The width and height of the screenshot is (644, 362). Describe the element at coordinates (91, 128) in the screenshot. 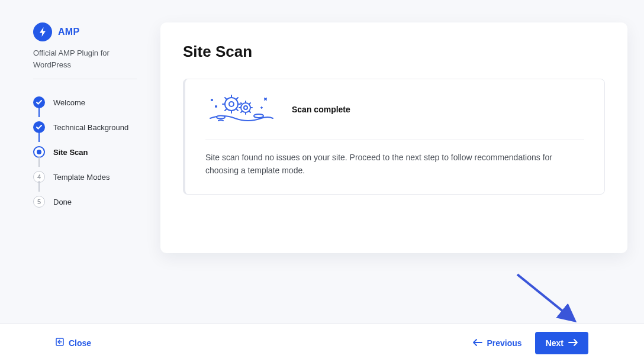

I see `step-label: Technical Background` at that location.